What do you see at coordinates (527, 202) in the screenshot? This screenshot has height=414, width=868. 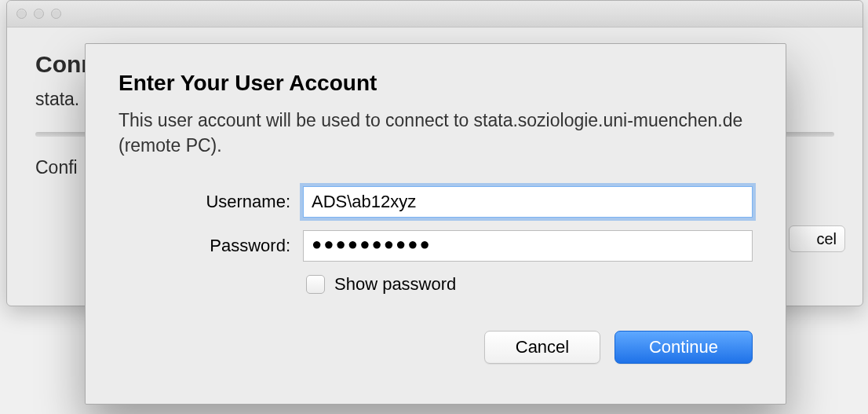 I see `username-field` at bounding box center [527, 202].